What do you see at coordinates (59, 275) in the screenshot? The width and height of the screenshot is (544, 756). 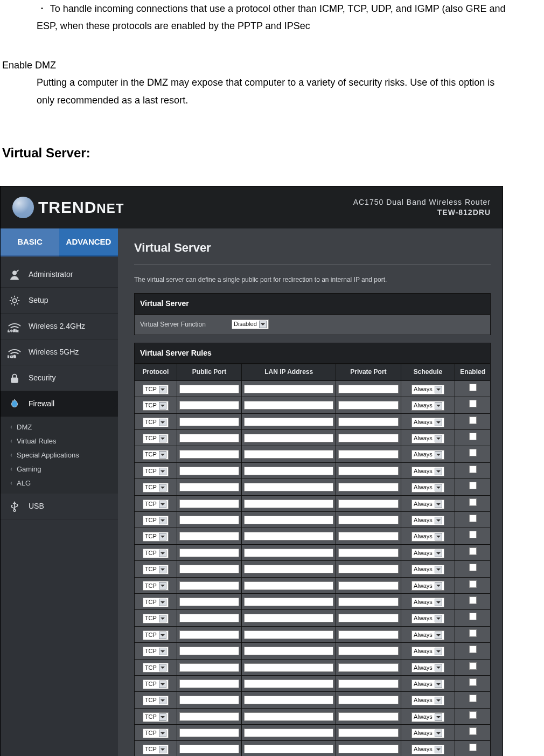 I see `nav-administrator: Administrator` at bounding box center [59, 275].